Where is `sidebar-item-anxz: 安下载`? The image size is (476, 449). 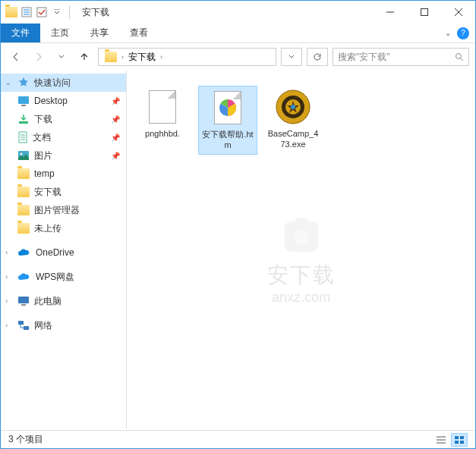
sidebar-item-anxz: 安下载 is located at coordinates (64, 192).